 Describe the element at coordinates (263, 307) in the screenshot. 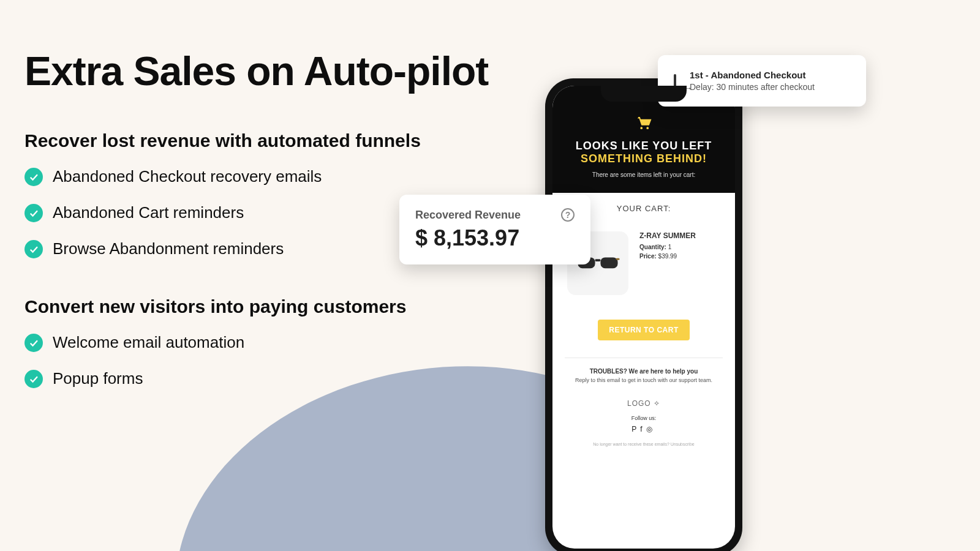

I see `section-title-convert: Convert new visitors into paying custome…` at that location.